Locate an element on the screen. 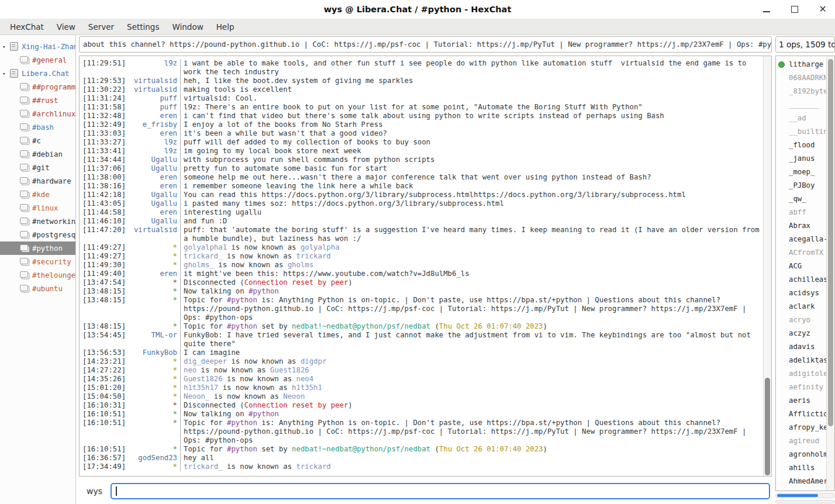 The image size is (835, 504). sidebar-item-c: #c is located at coordinates (37, 140).